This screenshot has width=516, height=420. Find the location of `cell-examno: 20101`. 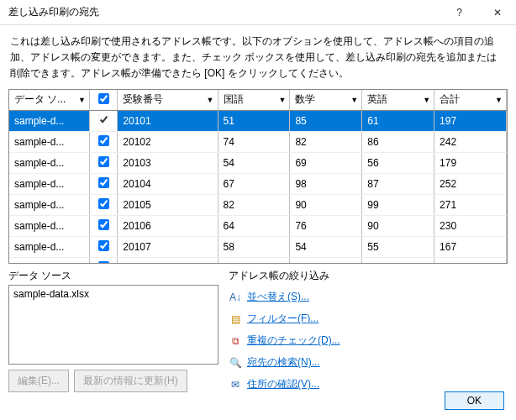

cell-examno: 20101 is located at coordinates (168, 121).